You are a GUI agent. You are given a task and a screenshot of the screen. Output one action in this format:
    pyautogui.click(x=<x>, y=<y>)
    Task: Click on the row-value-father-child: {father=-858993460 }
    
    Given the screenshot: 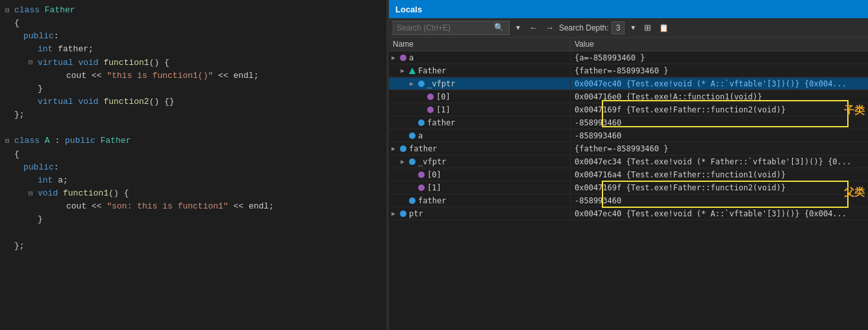 What is the action you would take?
    pyautogui.click(x=719, y=71)
    